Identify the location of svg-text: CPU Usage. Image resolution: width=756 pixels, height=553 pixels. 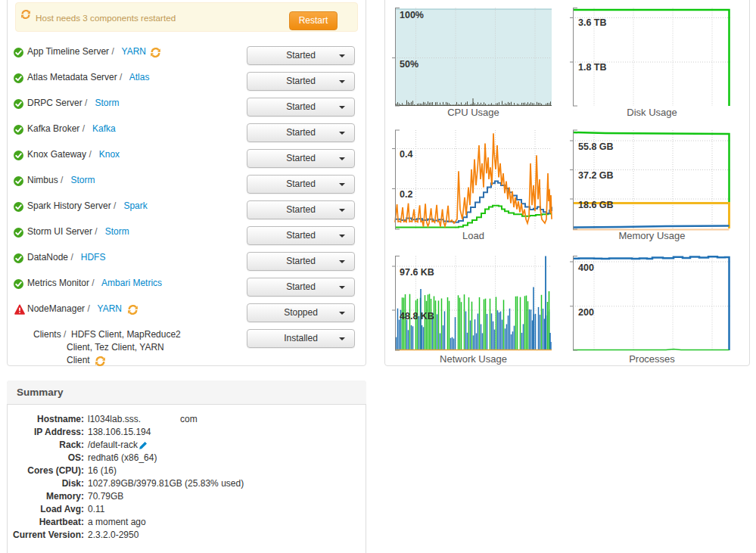
(474, 112).